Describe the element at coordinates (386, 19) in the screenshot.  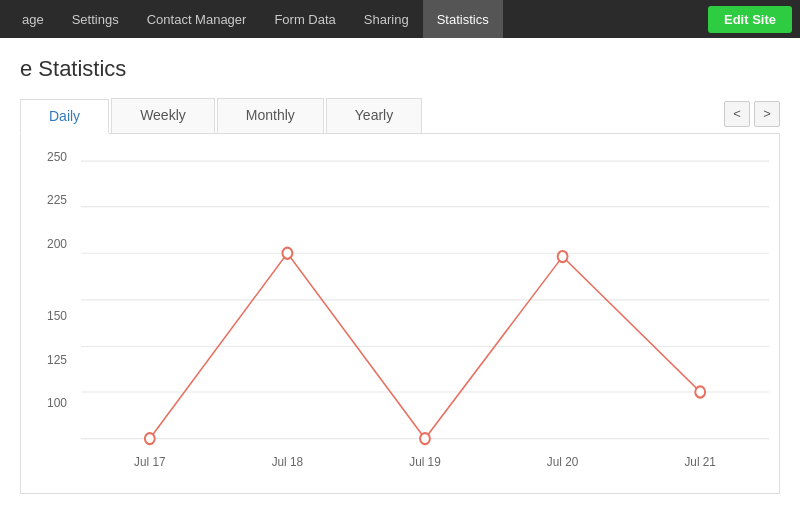
I see `nav-item-sharing: Sharing` at that location.